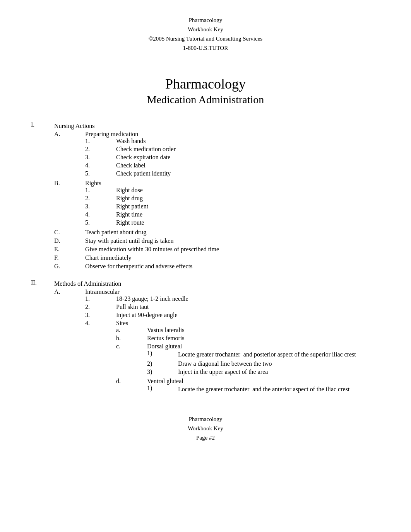 The image size is (411, 532). What do you see at coordinates (233, 165) in the screenshot?
I see `item-A4: 4. Check label` at bounding box center [233, 165].